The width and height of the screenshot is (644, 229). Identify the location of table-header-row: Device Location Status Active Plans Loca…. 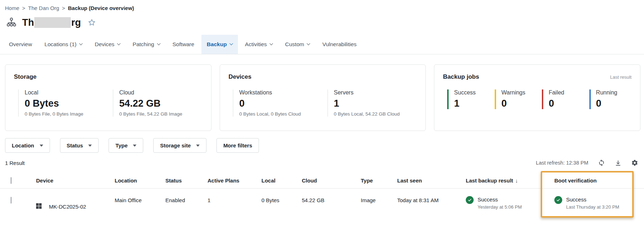
(322, 180).